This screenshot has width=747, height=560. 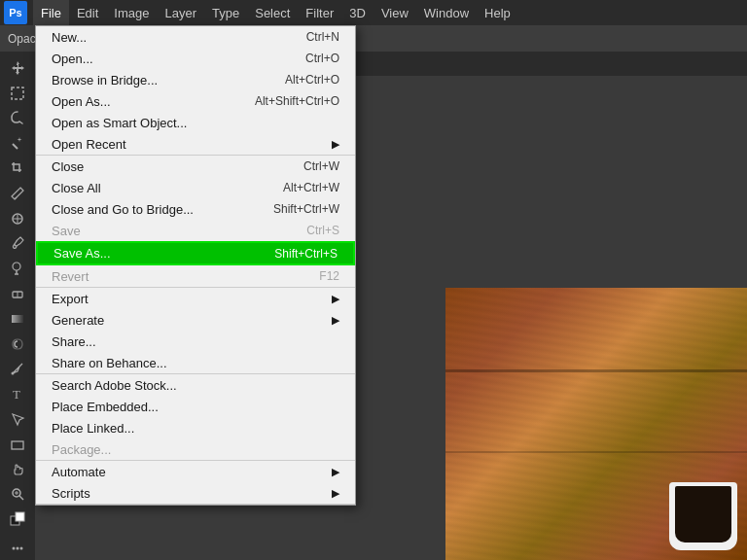 I want to click on eyedropper-tool, so click(x=18, y=193).